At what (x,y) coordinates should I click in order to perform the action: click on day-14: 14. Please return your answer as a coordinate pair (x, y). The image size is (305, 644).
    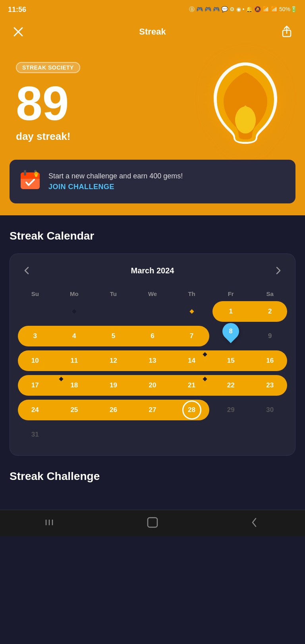
    Looking at the image, I should click on (191, 361).